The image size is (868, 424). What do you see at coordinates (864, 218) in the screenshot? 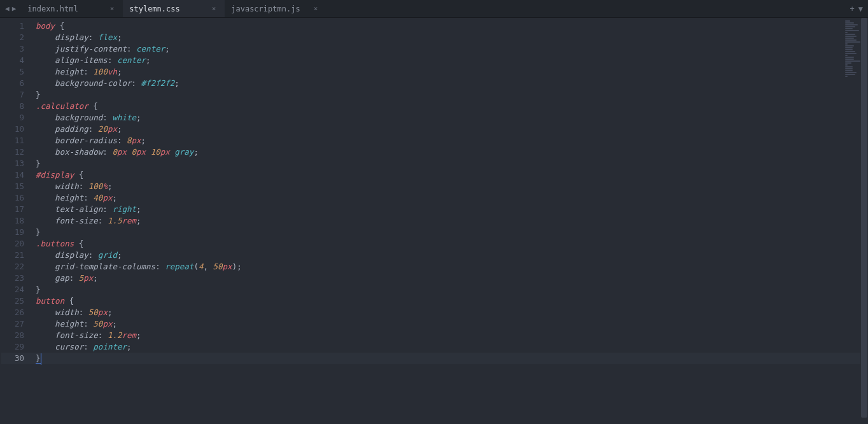
I see `scrollbar-thumb` at bounding box center [864, 218].